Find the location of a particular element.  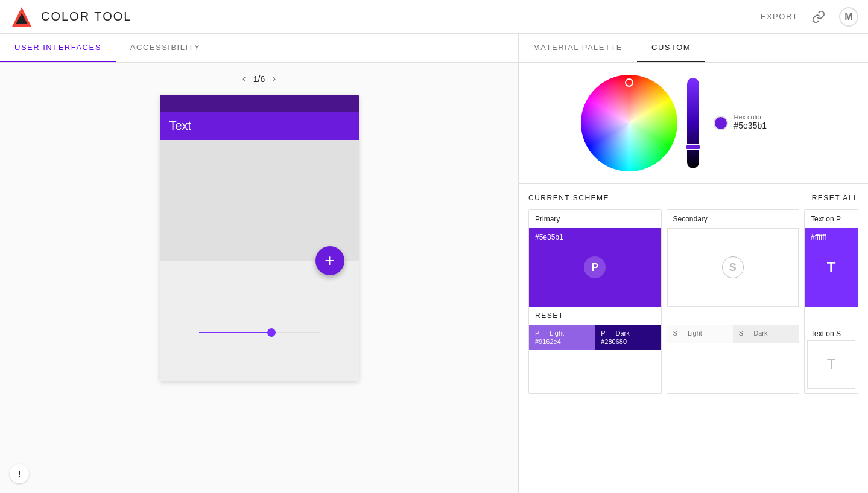

tab-user-interfaces: USER INTERFACES is located at coordinates (58, 48).